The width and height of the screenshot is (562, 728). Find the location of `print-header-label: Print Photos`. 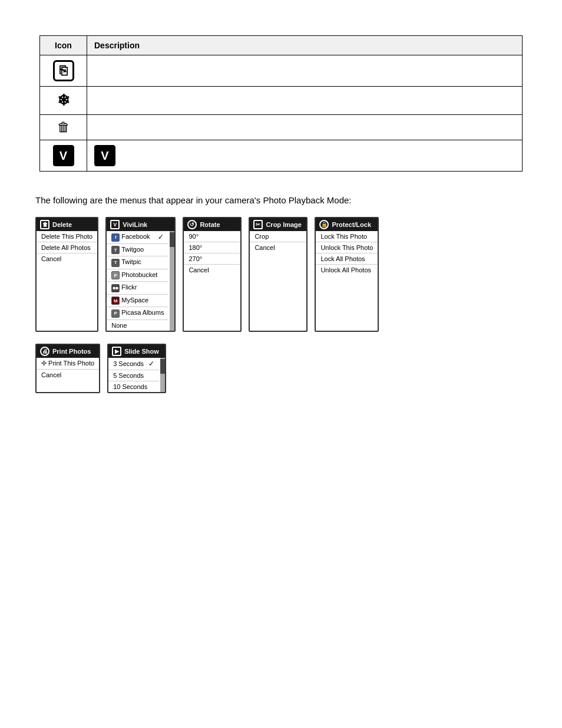

print-header-label: Print Photos is located at coordinates (72, 351).